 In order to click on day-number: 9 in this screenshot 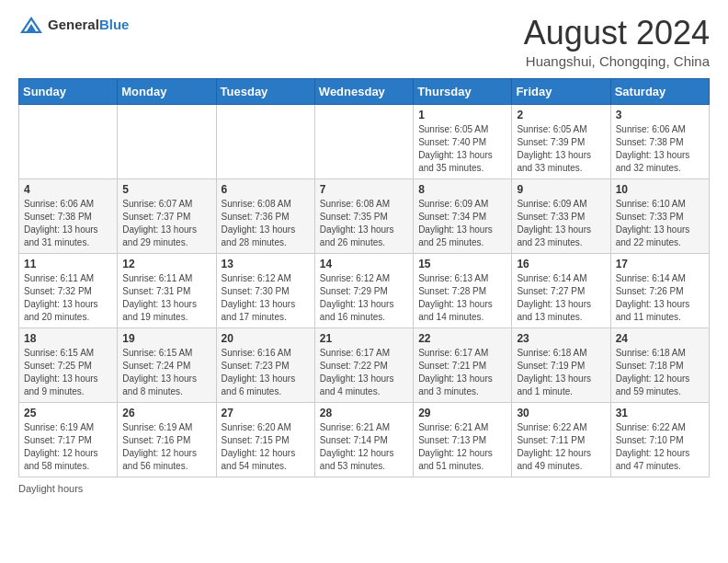, I will do `click(561, 190)`.